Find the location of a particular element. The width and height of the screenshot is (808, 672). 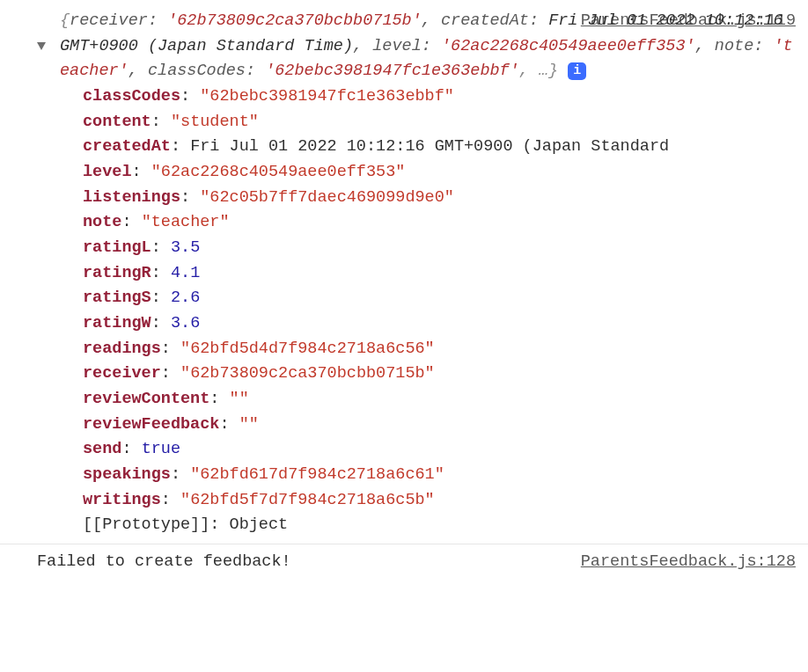

summary-val-classCodes: '62bebc3981947fc1e363ebbf' is located at coordinates (393, 70).